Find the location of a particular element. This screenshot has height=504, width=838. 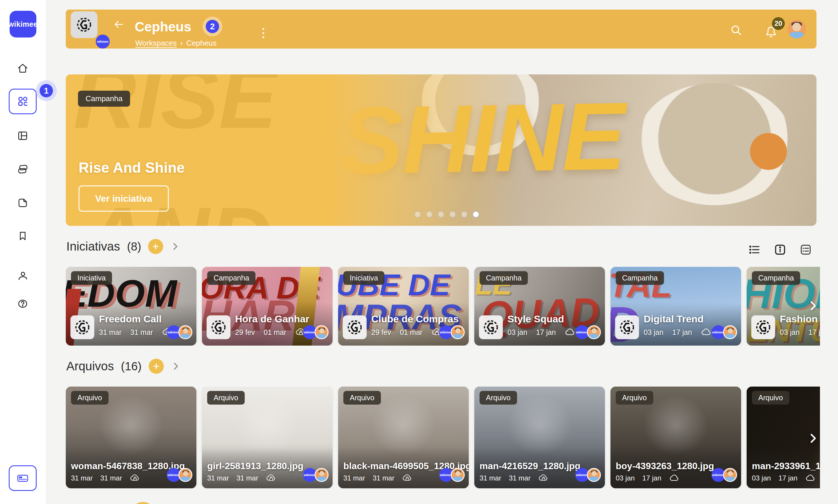

annotation-badge-1-label: 1 is located at coordinates (46, 91).